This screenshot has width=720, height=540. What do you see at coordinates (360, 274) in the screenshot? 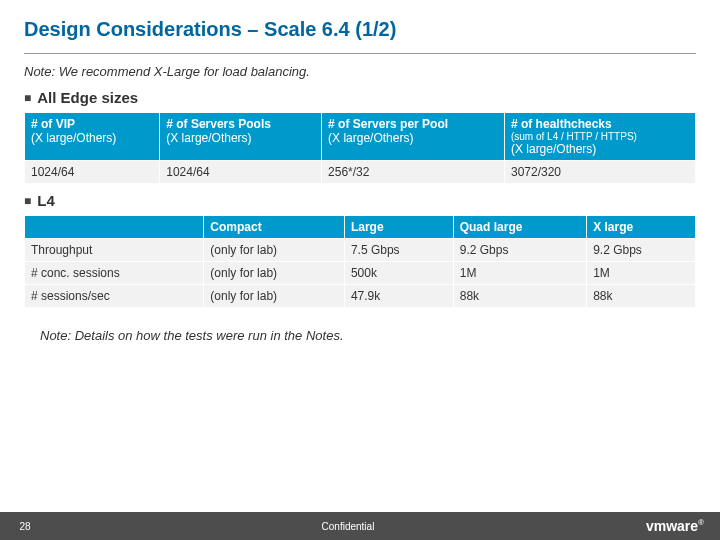
I see `table-row: # conc. sessions (only for lab) 500k 1M …` at bounding box center [360, 274].